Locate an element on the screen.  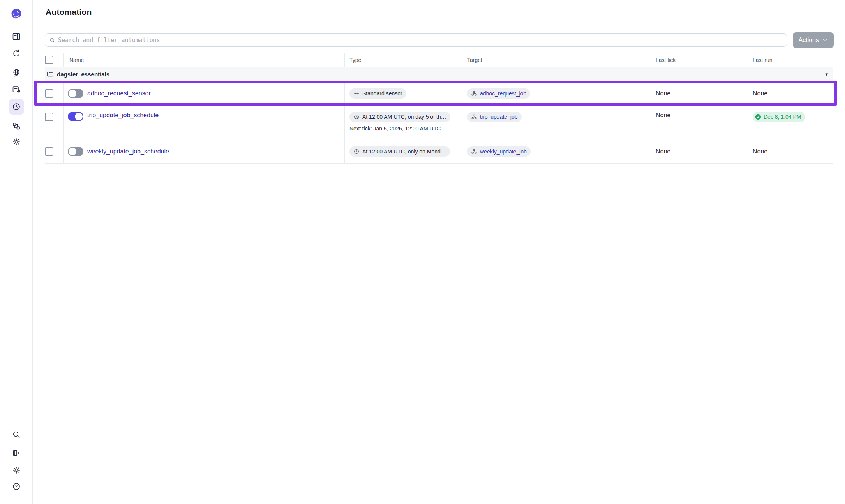
type-badge: At 12:00 AM UTC, only on Mond… is located at coordinates (400, 152).